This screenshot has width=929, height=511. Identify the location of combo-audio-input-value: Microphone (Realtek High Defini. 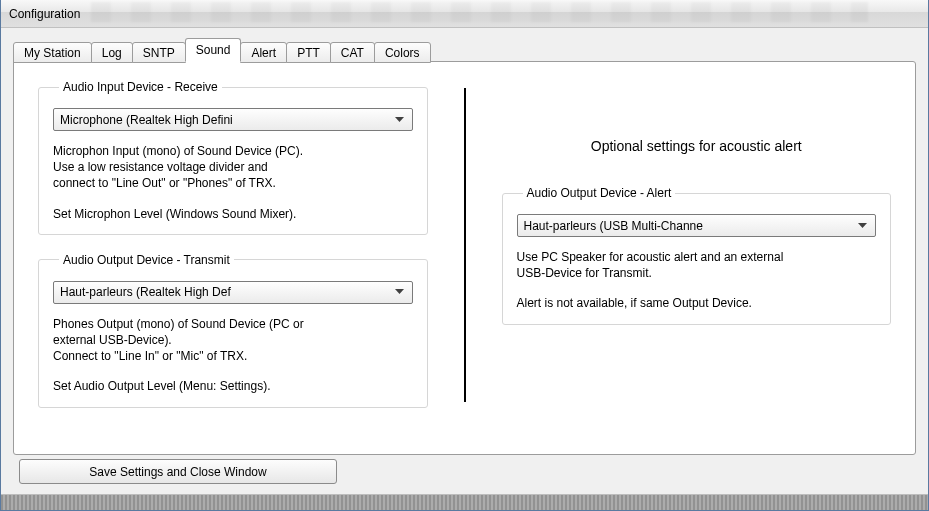
(226, 120).